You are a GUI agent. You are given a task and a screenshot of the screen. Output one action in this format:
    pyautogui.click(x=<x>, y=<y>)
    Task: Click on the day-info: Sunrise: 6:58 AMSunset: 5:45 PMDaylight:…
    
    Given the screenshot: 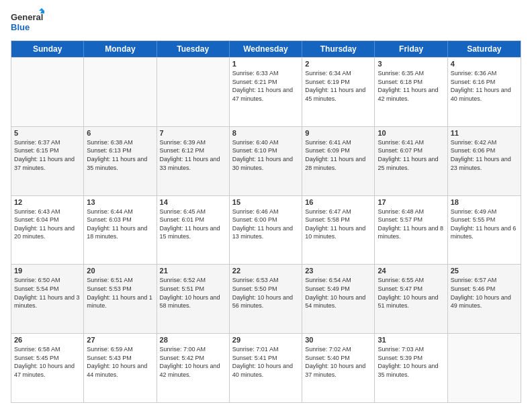 What is the action you would take?
    pyautogui.click(x=47, y=362)
    